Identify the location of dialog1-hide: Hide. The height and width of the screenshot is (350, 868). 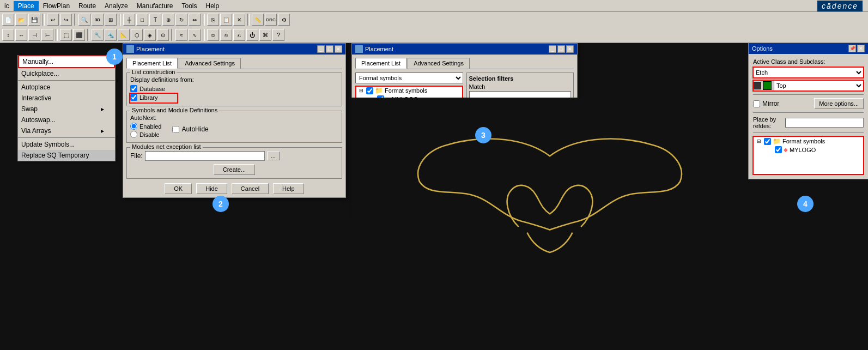
(211, 189).